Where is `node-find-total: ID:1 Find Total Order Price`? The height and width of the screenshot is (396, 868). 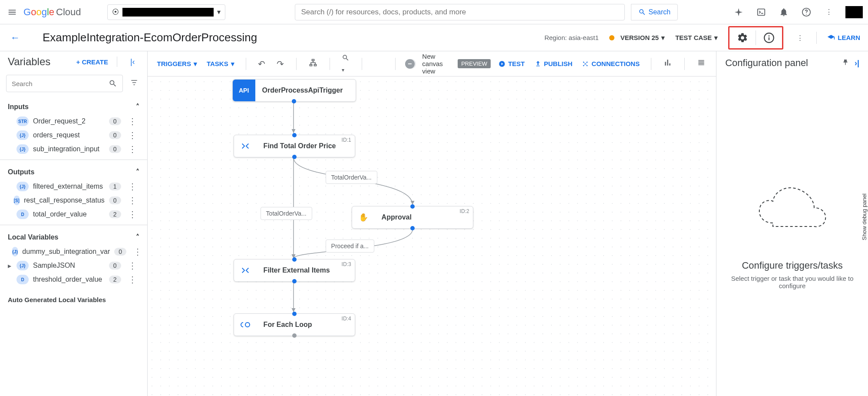 node-find-total: ID:1 Find Total Order Price is located at coordinates (294, 146).